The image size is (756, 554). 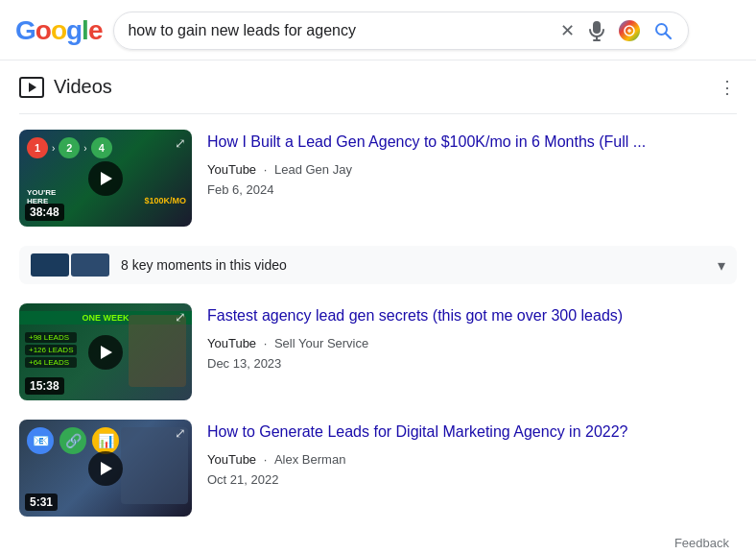 I want to click on section-header: Videos ⋮, so click(x=378, y=86).